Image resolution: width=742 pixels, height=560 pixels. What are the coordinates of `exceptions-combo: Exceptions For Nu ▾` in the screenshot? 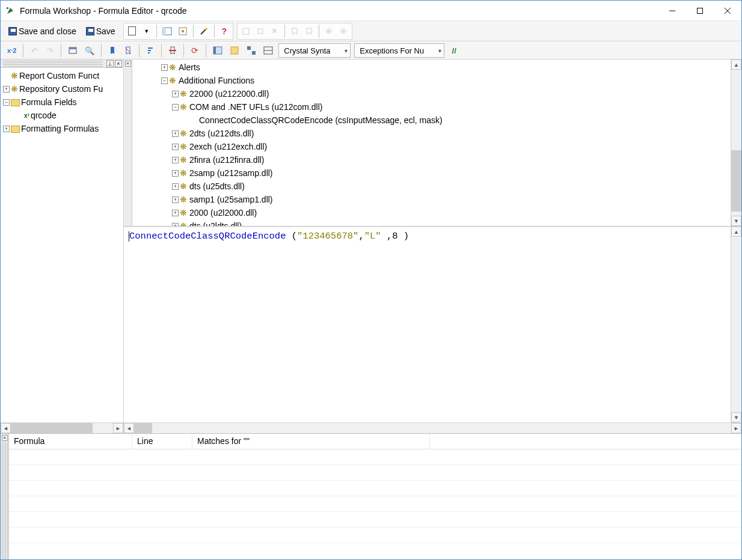 It's located at (399, 50).